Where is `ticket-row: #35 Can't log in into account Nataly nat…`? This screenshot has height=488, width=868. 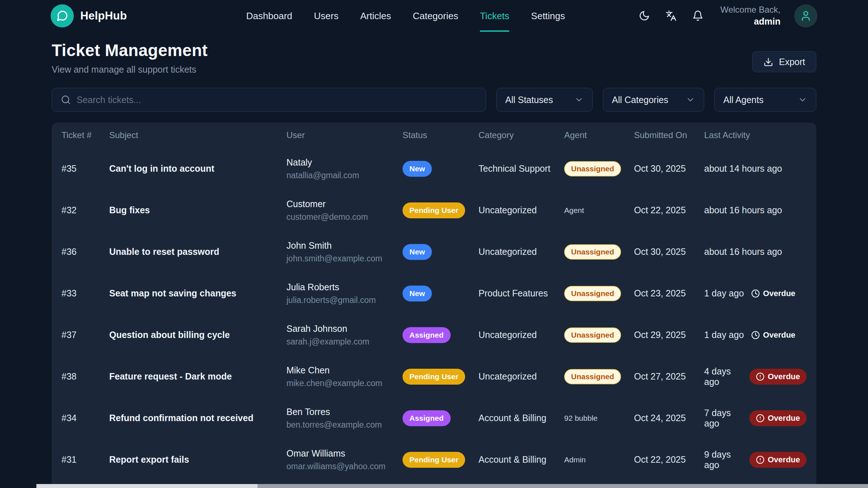 ticket-row: #35 Can't log in into account Nataly nat… is located at coordinates (434, 168).